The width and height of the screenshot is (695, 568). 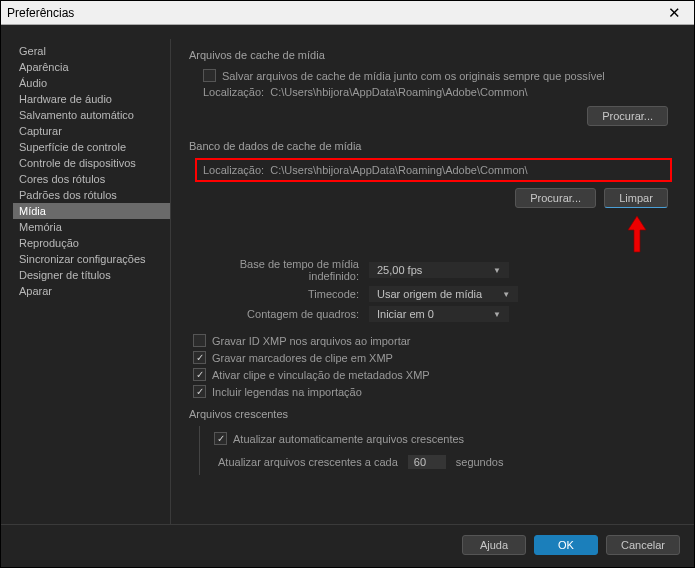 What do you see at coordinates (436, 438) in the screenshot?
I see `growing-auto-row: Atualizar automaticamente arquivos cresc…` at bounding box center [436, 438].